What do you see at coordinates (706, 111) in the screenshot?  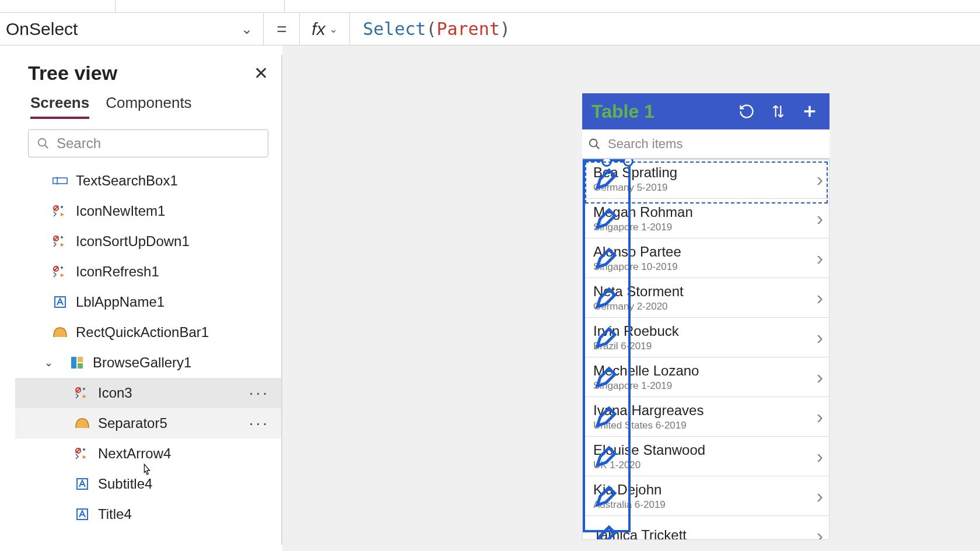 I see `app-header: Table 1` at bounding box center [706, 111].